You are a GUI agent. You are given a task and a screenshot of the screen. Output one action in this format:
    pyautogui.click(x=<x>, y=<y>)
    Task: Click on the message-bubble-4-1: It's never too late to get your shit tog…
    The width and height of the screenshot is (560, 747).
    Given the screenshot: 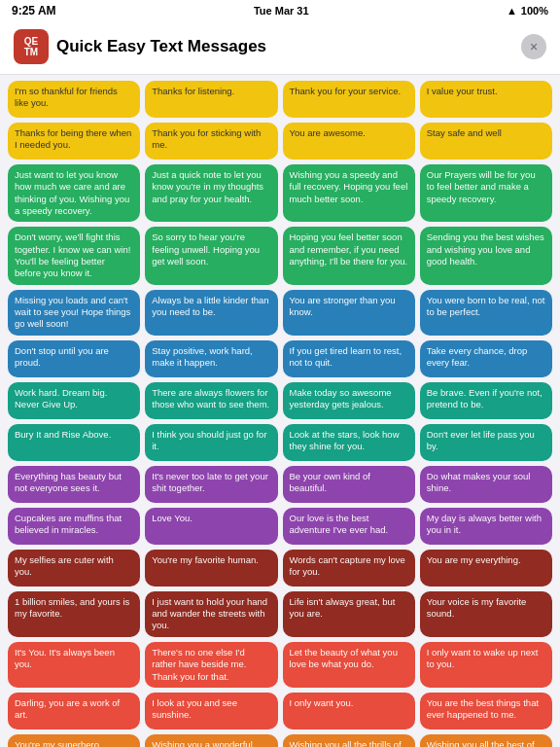 What is the action you would take?
    pyautogui.click(x=211, y=484)
    